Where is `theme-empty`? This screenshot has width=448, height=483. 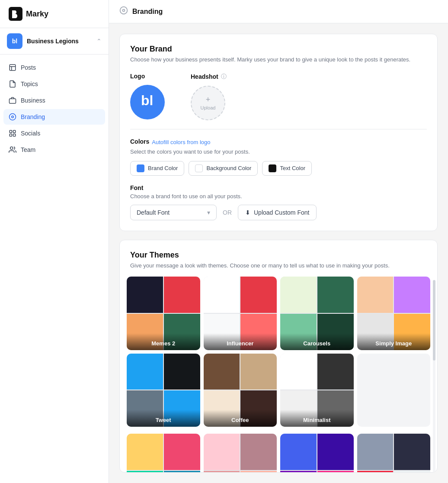 theme-empty is located at coordinates (394, 390).